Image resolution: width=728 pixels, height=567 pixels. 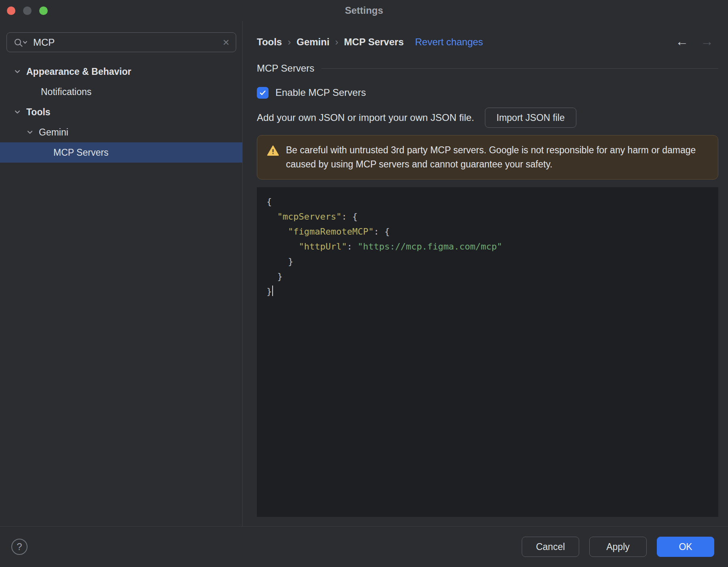 What do you see at coordinates (263, 93) in the screenshot?
I see `checkmark-icon` at bounding box center [263, 93].